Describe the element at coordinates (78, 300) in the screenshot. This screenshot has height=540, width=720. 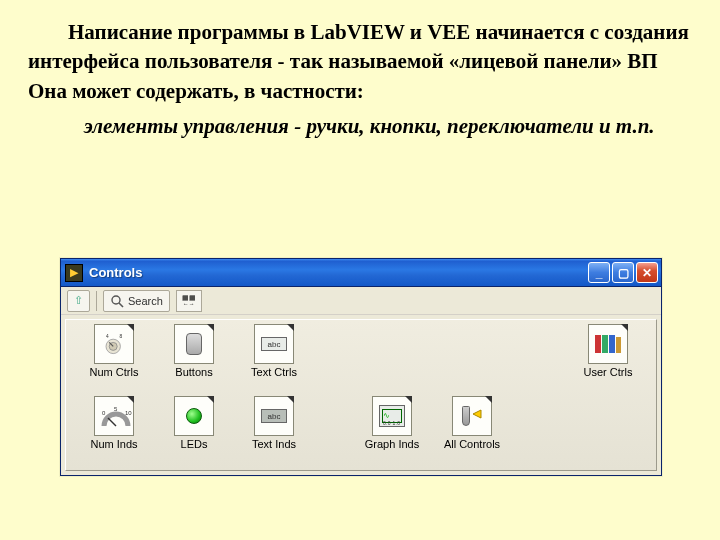
I see `up-icon: ⇧` at that location.